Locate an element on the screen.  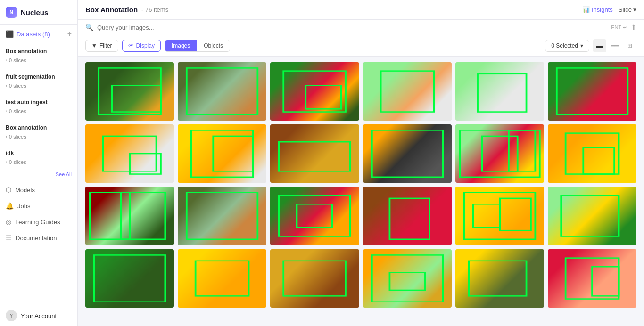
item-count: - 76 items is located at coordinates (155, 9).